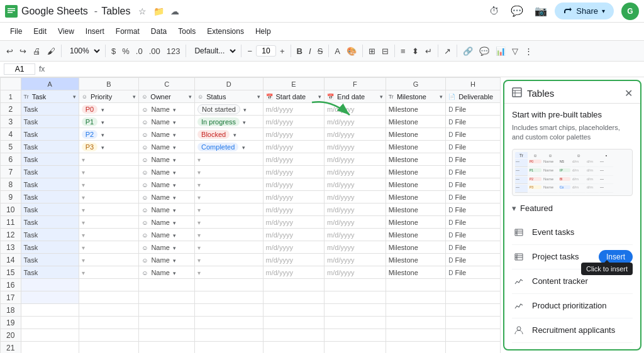 This screenshot has height=353, width=644. What do you see at coordinates (372, 52) in the screenshot?
I see `borders-button: ⊞` at bounding box center [372, 52].